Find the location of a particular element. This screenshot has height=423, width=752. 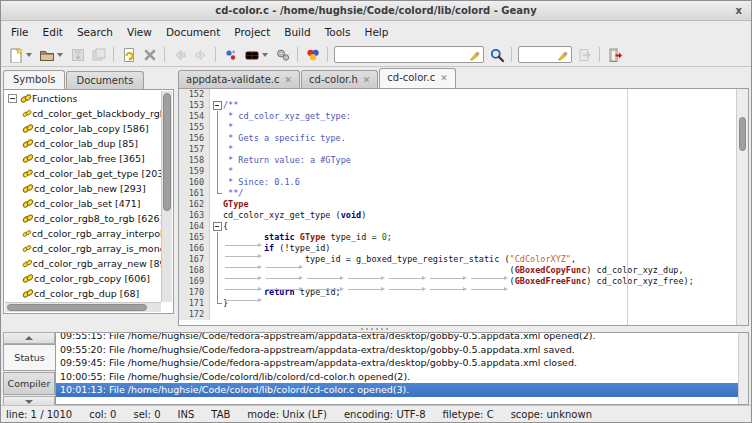

save-all-button is located at coordinates (98, 55).